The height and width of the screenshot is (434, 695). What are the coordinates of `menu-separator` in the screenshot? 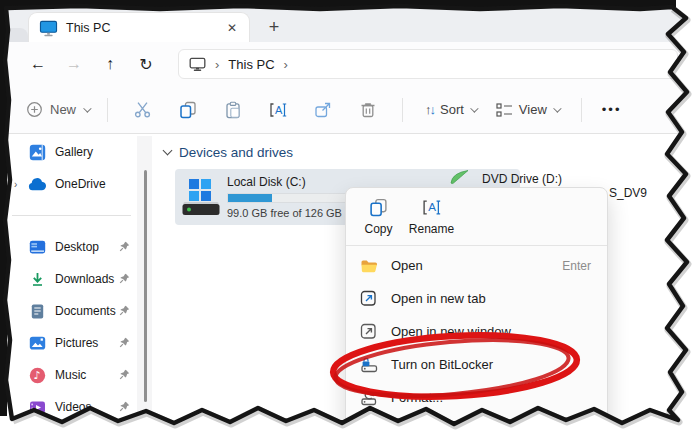 It's located at (476, 246).